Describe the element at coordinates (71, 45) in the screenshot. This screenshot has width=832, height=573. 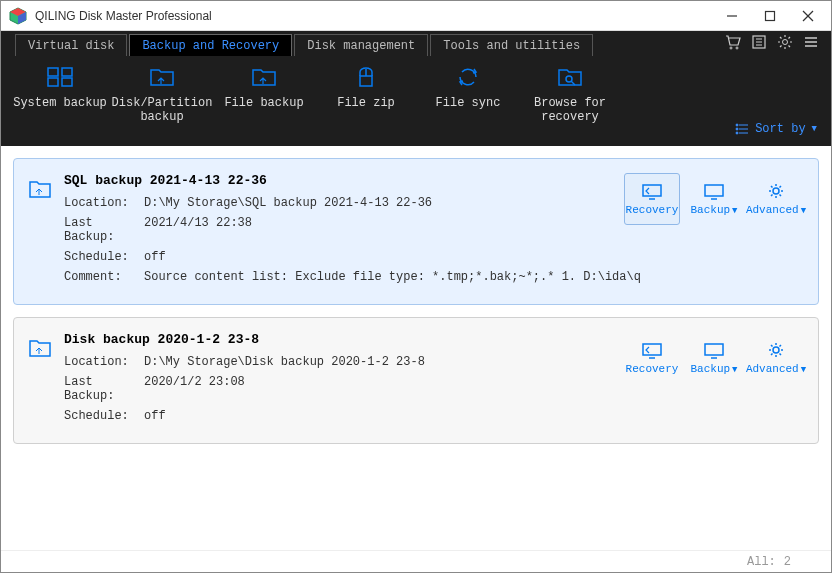
I see `tab-virtual-disk: Virtual disk` at that location.